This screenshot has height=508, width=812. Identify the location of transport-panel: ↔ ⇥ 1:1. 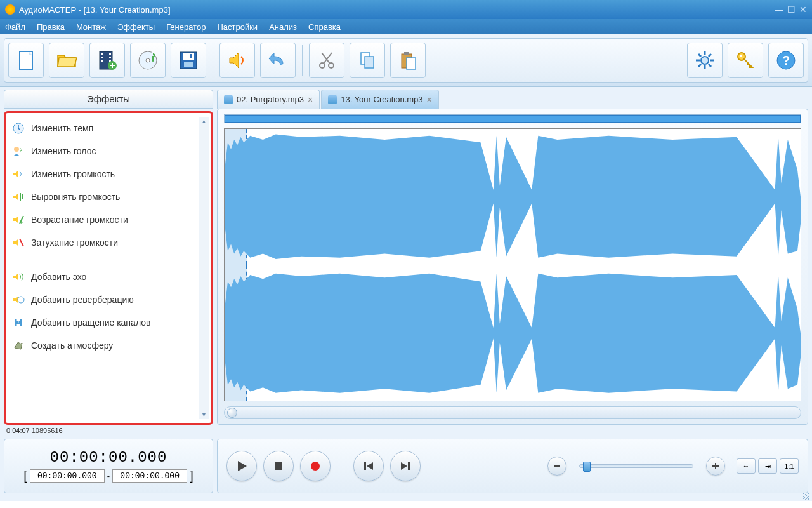
(513, 466).